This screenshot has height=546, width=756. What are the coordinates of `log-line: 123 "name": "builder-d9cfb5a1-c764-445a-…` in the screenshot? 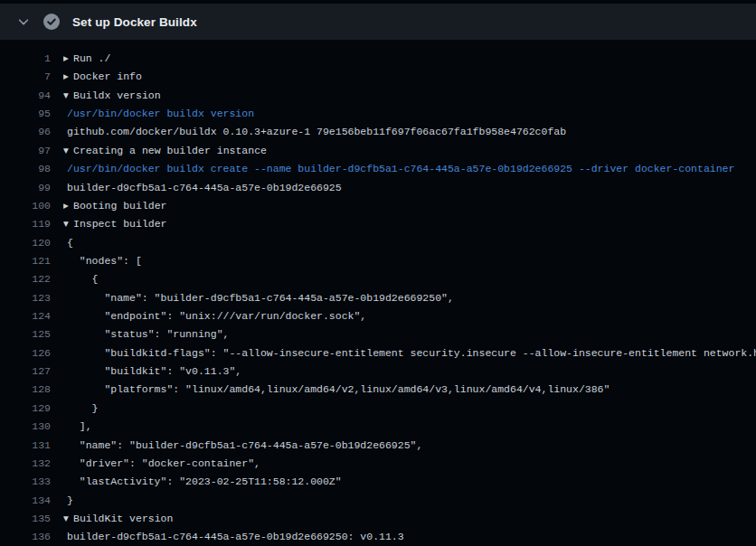 It's located at (378, 298).